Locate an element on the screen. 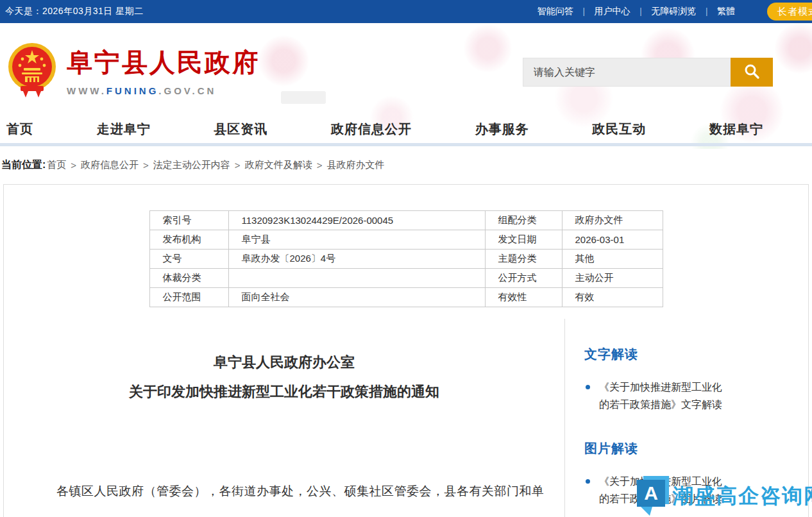 This screenshot has height=517, width=812. nav-item-gov-info-disclosure: 政府信息公开 is located at coordinates (371, 130).